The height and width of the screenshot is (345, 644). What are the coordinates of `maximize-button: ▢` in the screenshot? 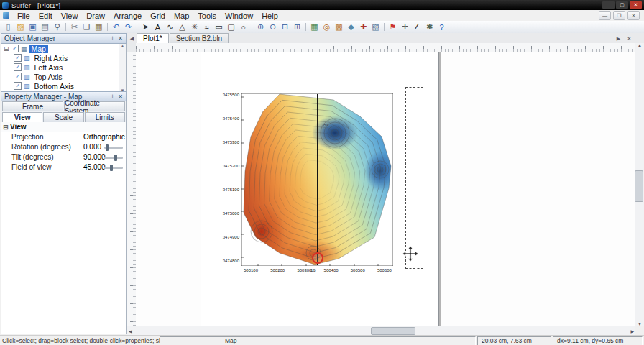 It's located at (622, 5).